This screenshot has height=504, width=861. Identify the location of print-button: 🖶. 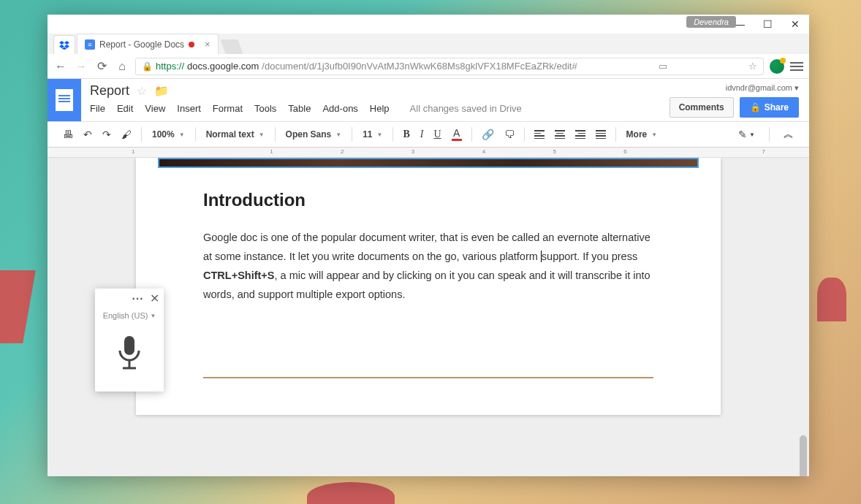
(68, 134).